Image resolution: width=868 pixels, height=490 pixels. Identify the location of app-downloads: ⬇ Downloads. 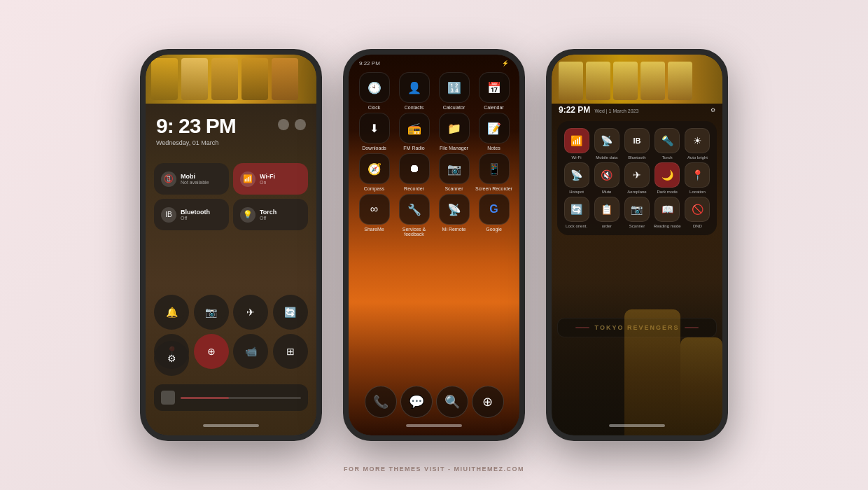
(374, 132).